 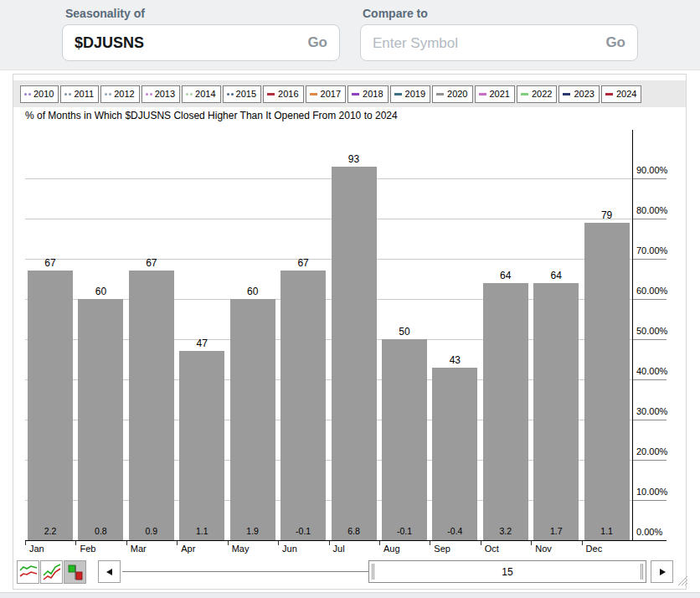 I want to click on legend-year-2023: 2023, so click(x=579, y=94).